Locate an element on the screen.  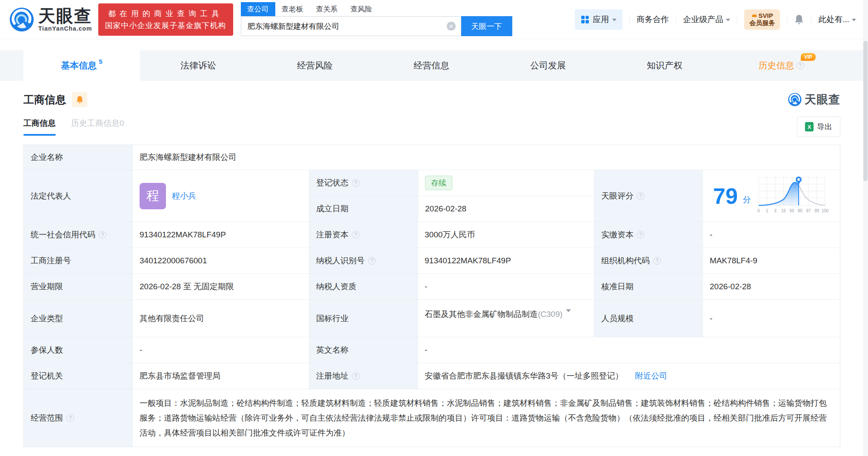
credit-code-label-cell: 统一社会信用代码 ? is located at coordinates (78, 235).